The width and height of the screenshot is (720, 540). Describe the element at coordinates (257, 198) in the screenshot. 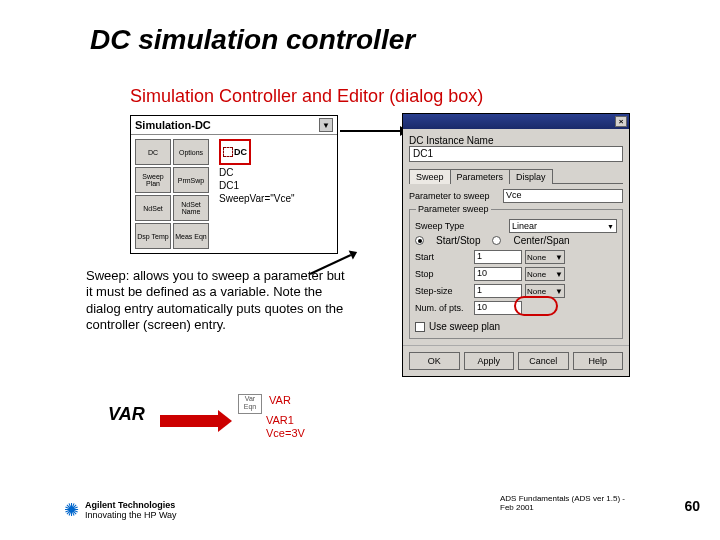

I see `dc-line-3: SweepVar="Vce"` at that location.